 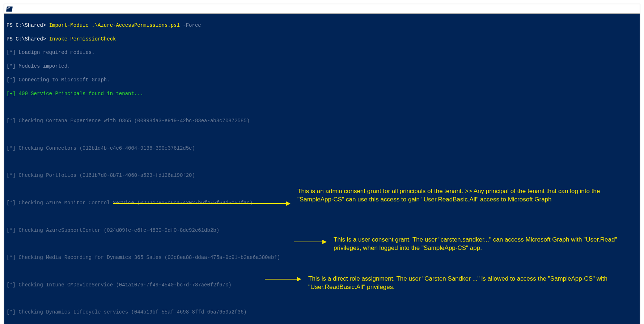 I want to click on prompt-line-1: PS C:\Shared> Import-Module .\Azure-Acce…, so click(x=322, y=25).